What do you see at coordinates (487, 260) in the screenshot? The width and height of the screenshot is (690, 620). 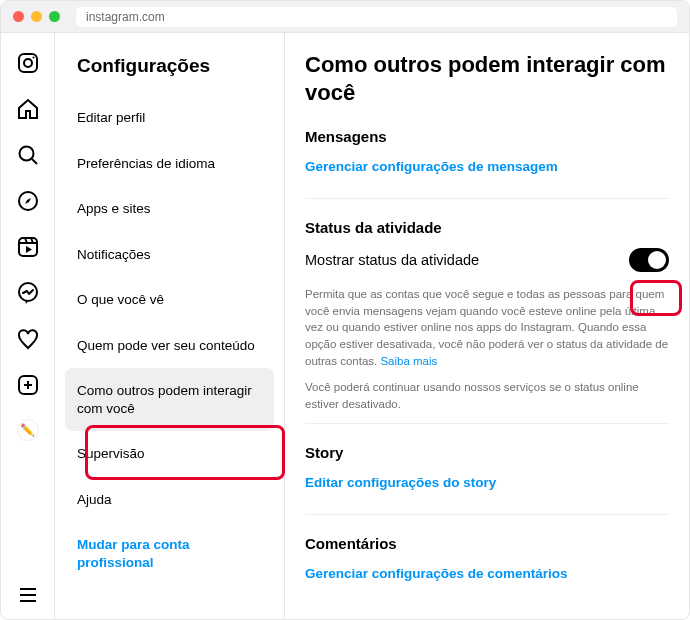 I see `activity-status-toggle-row: Mostrar status da atividade` at bounding box center [487, 260].